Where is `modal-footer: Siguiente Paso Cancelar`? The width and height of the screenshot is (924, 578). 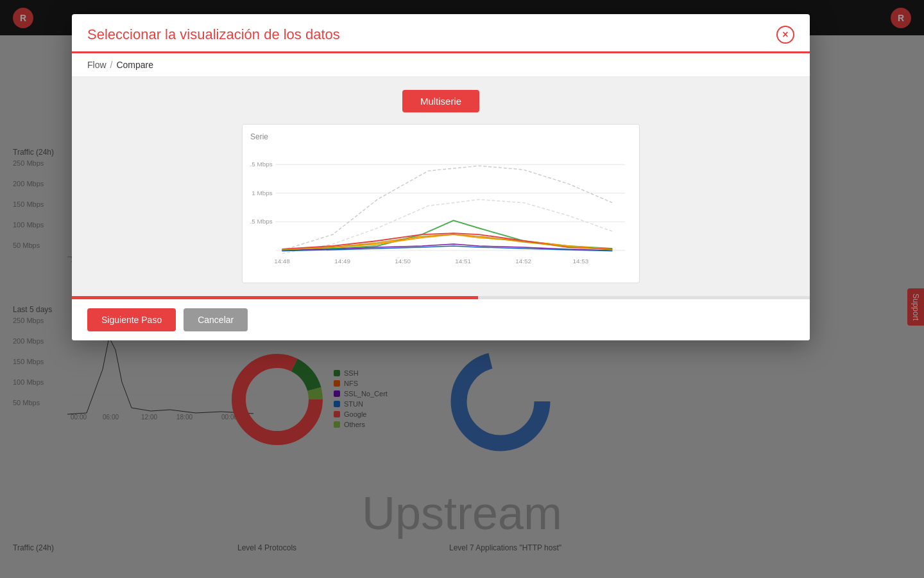
modal-footer: Siguiente Paso Cancelar is located at coordinates (441, 320).